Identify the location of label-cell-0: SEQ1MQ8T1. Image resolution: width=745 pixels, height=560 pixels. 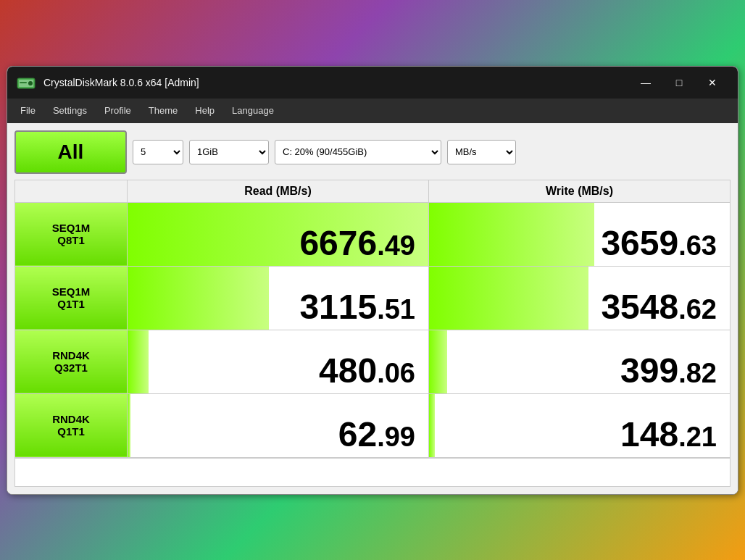
(71, 234).